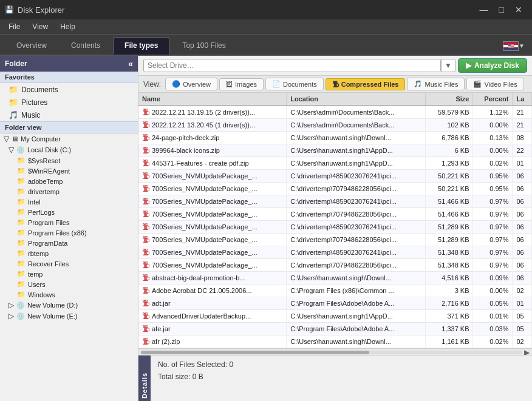  I want to click on menu-file: File, so click(15, 27).